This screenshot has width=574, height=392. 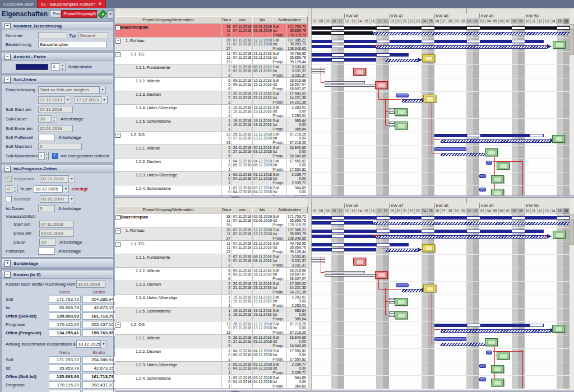 I want to click on task-row: 1.1.1. Fundamente22207.11.201807.11.2018…, so click(x=211, y=261).